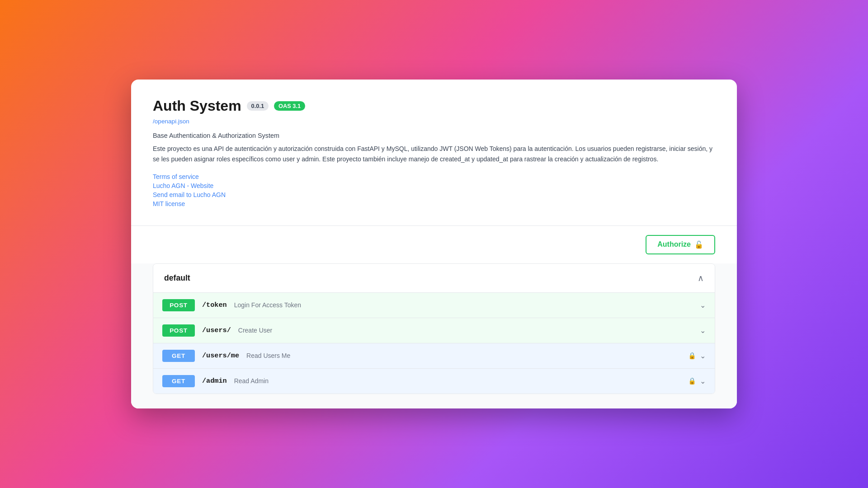 The image size is (868, 488). Describe the element at coordinates (434, 381) in the screenshot. I see `endpoint-item: GET/adminRead Admin🔒⌄` at that location.